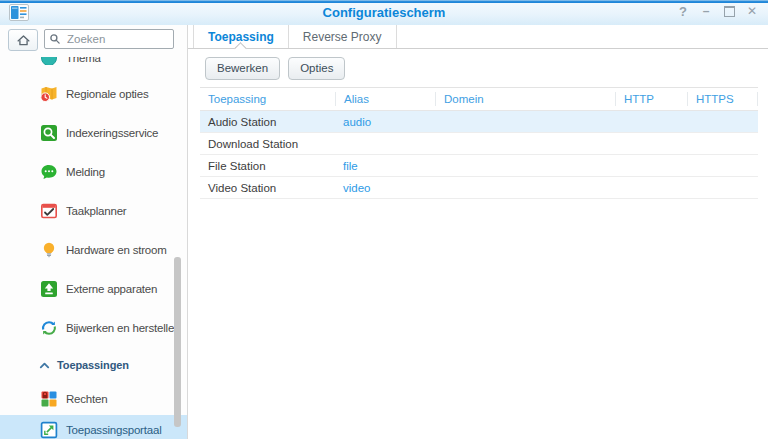 The height and width of the screenshot is (439, 768). I want to click on table-row-audio-station: Audio Stationaudio, so click(479, 122).